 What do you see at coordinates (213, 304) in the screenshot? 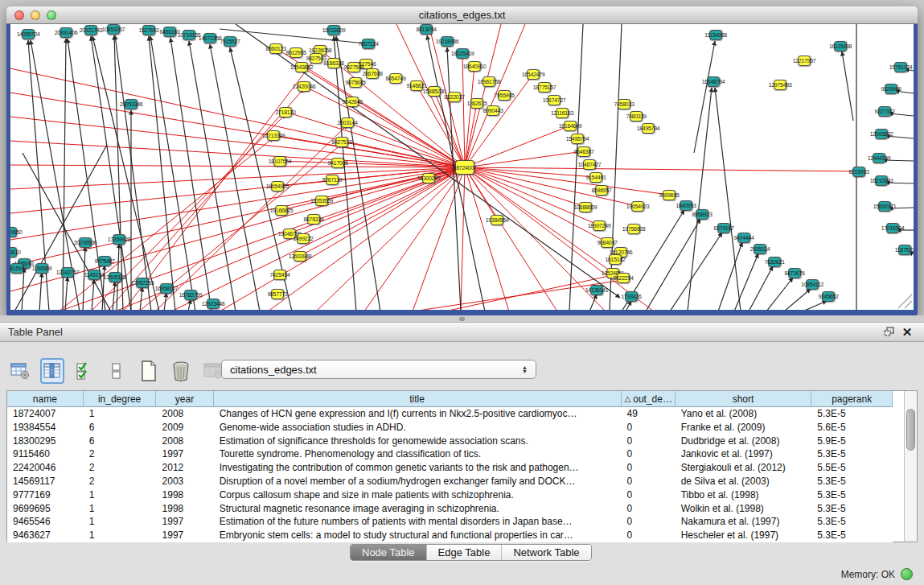
I see `graph-node: 12923448` at bounding box center [213, 304].